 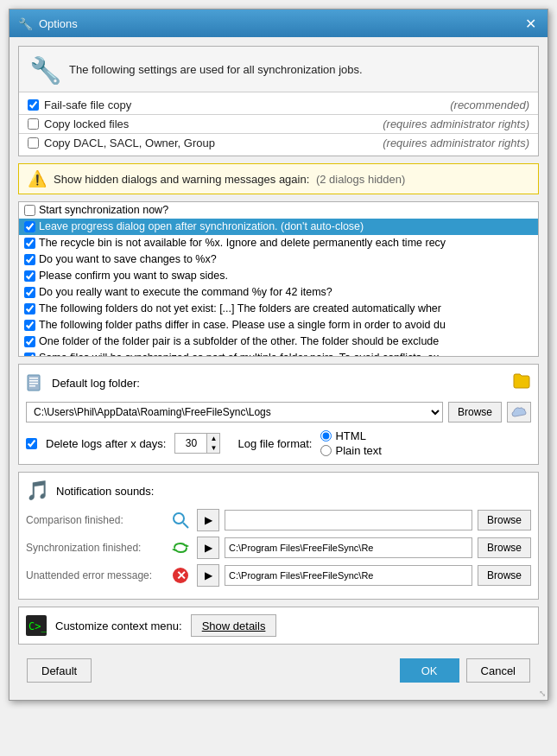 What do you see at coordinates (105, 491) in the screenshot?
I see `sounds-title: Notification sounds:` at bounding box center [105, 491].